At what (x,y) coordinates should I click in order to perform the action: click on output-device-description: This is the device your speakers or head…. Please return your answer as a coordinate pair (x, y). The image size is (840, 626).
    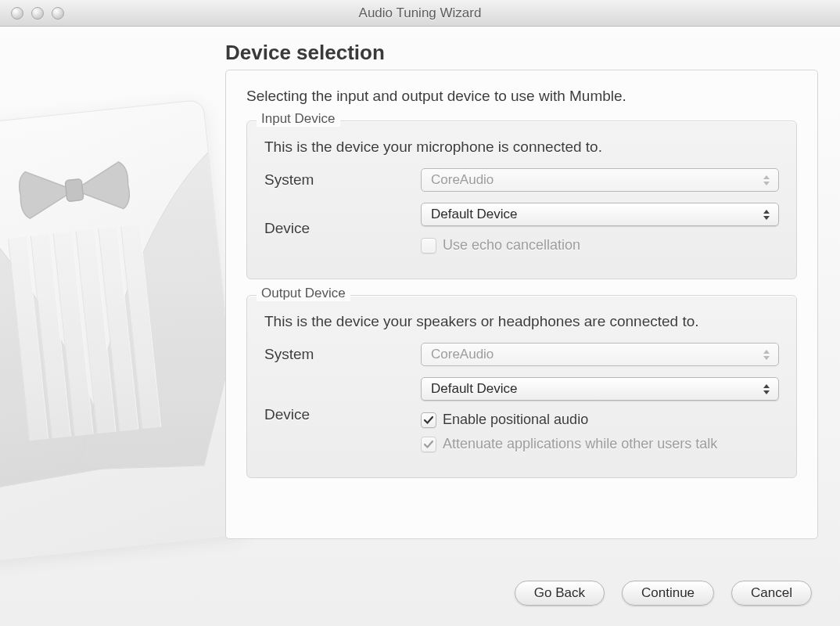
    Looking at the image, I should click on (522, 322).